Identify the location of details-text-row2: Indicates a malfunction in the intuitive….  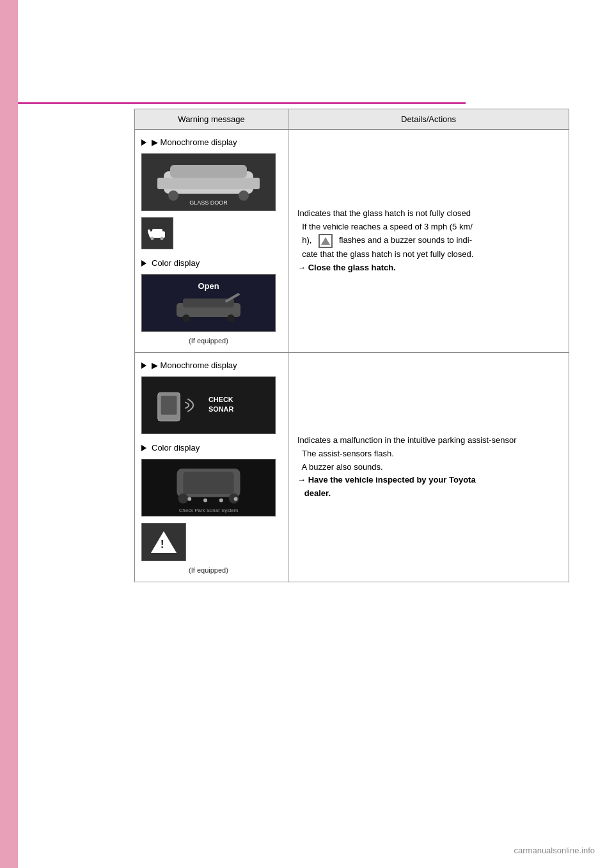
(429, 467).